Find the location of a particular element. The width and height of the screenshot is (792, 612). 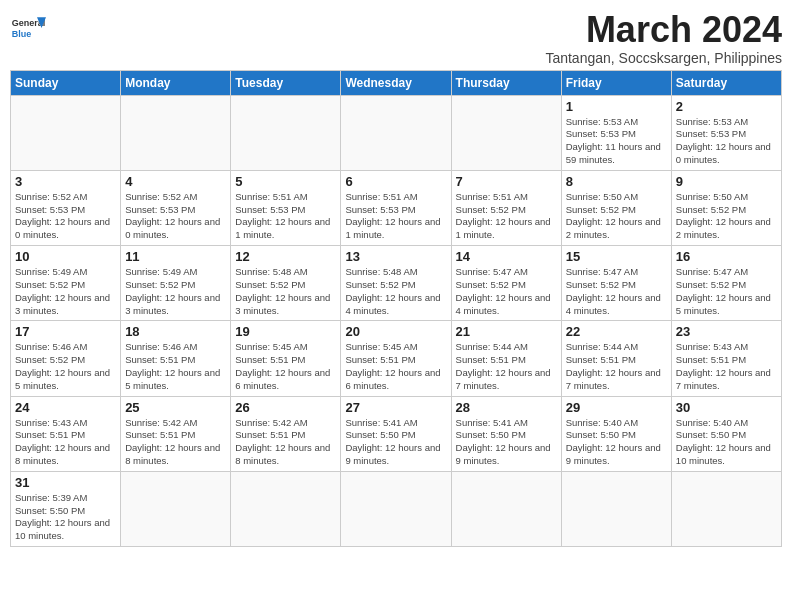

table-row: 6Sunrise: 5:51 AM Sunset: 5:53 PM Daylig… is located at coordinates (396, 208).